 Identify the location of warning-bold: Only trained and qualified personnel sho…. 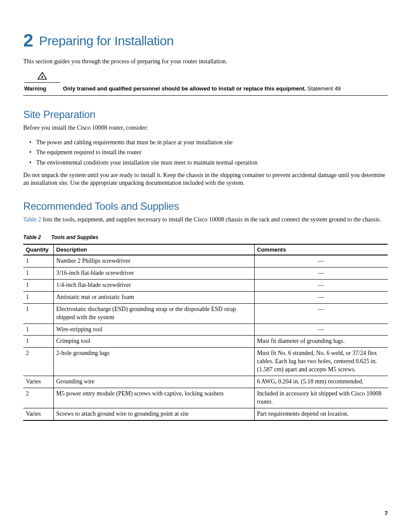
(184, 89).